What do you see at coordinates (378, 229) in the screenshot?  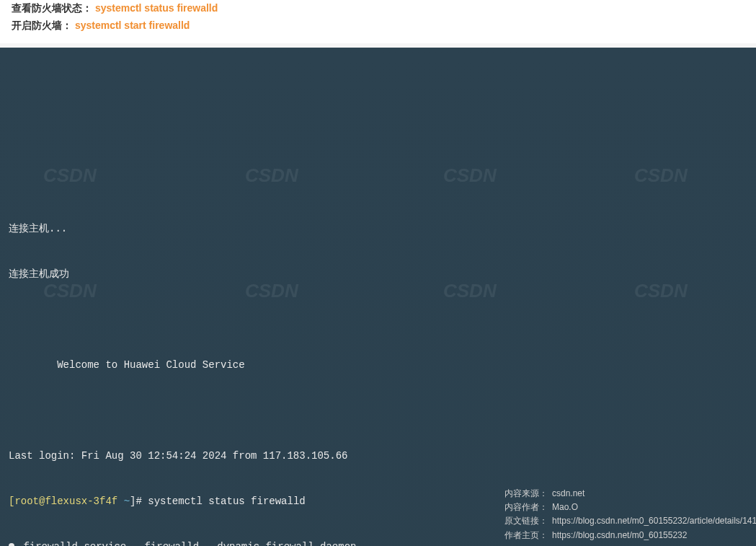 I see `term-line-connecting: 连接主机...` at bounding box center [378, 229].